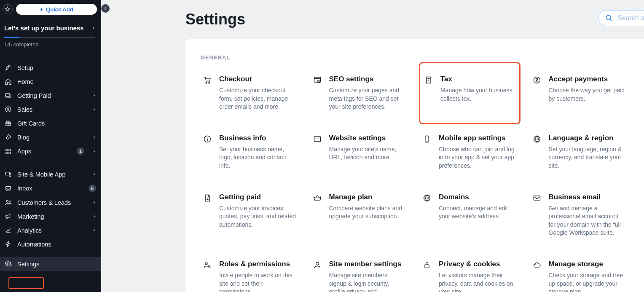 The height and width of the screenshot is (292, 644). Describe the element at coordinates (51, 264) in the screenshot. I see `sidebar-item-settings: Settings` at that location.